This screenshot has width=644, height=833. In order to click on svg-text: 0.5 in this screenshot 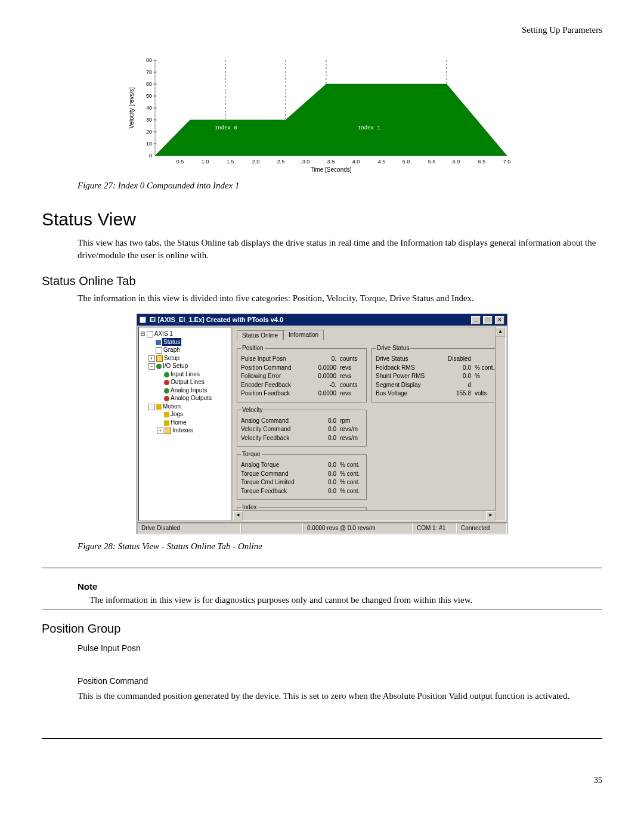, I will do `click(180, 162)`.